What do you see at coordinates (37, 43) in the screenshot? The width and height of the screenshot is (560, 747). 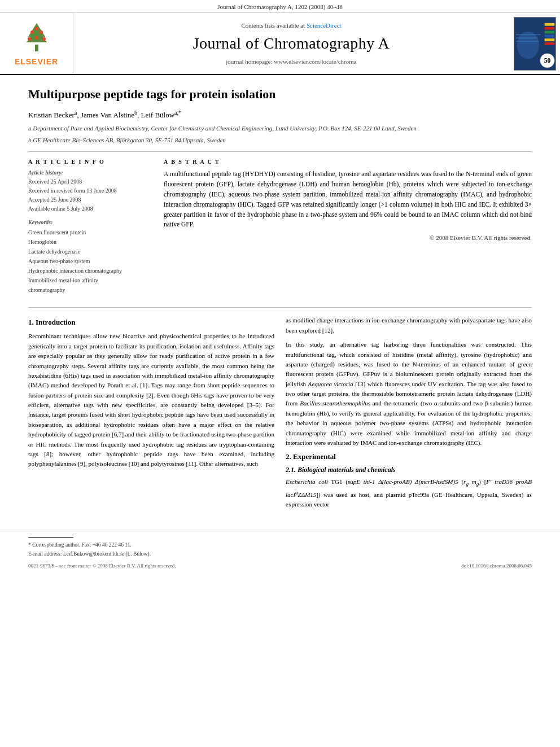 I see `elsevier-logo-area: ELSEVIER` at bounding box center [37, 43].